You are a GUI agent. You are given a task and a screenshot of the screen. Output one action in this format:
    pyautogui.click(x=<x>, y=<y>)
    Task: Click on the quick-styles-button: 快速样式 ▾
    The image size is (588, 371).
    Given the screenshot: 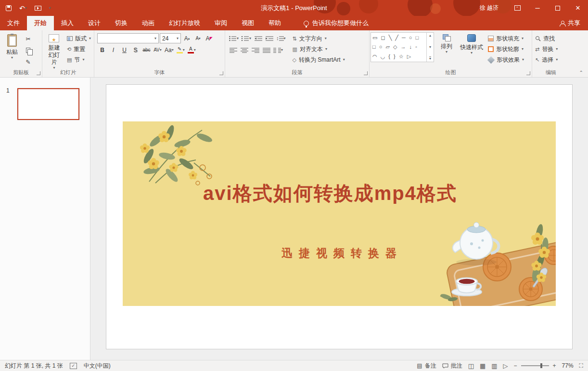 What is the action you would take?
    pyautogui.click(x=472, y=51)
    